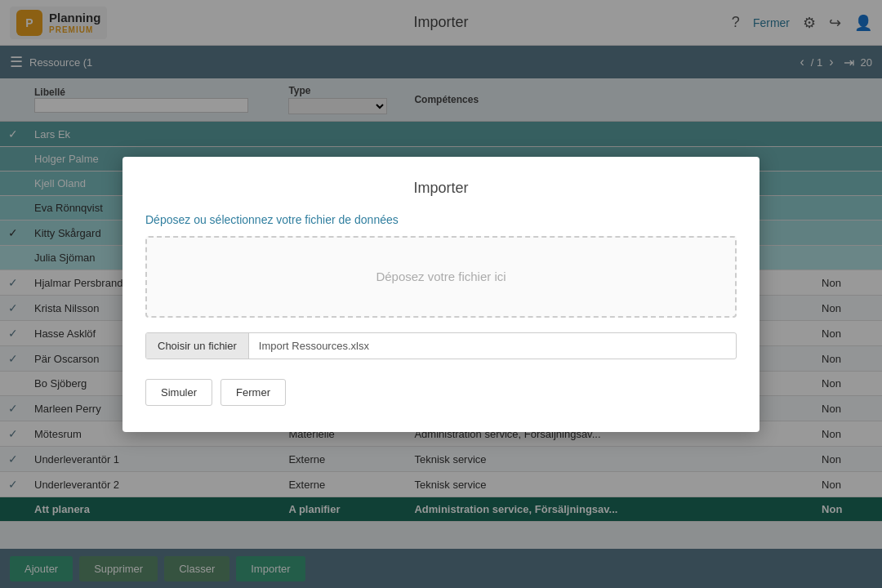 The height and width of the screenshot is (588, 882). What do you see at coordinates (253, 392) in the screenshot?
I see `modal-fermer-button: Fermer` at bounding box center [253, 392].